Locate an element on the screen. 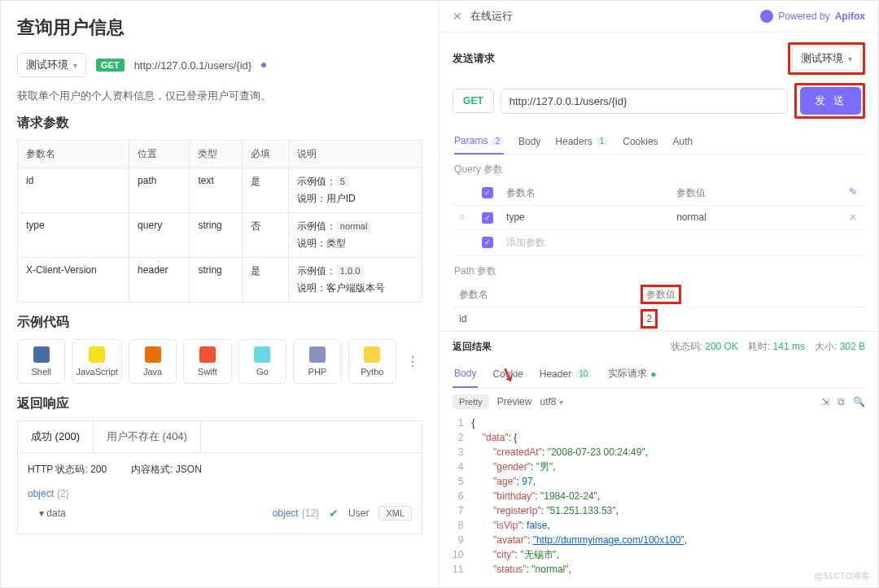 This screenshot has width=879, height=588. query-row: ≡✓typenormal✕ is located at coordinates (659, 218).